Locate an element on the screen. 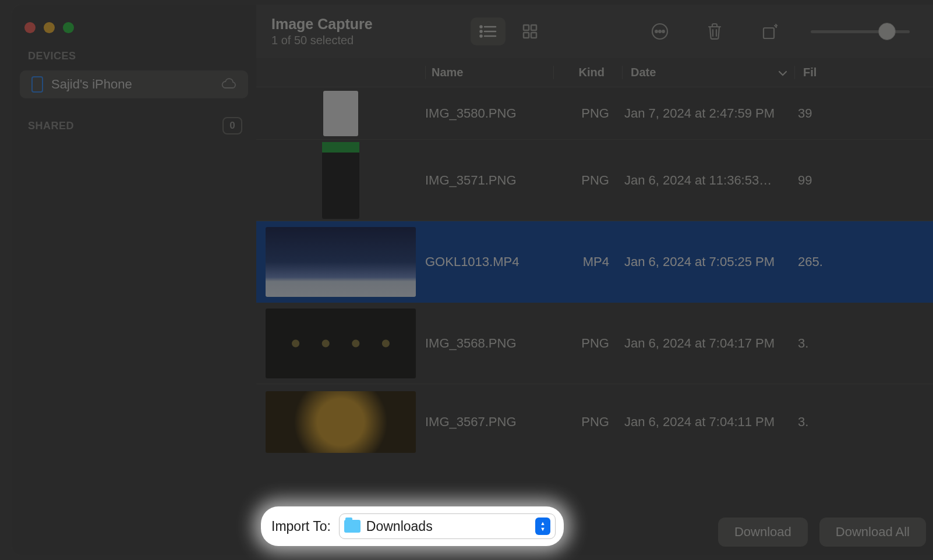  more-options-button is located at coordinates (660, 31).